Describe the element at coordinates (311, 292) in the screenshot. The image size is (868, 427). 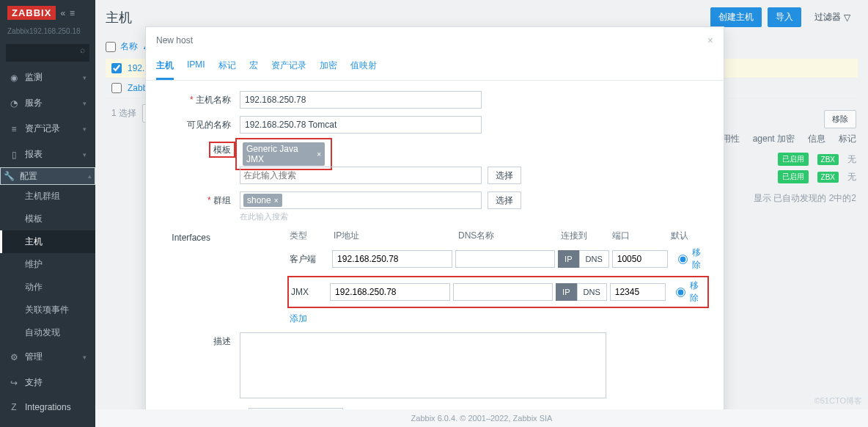
I see `if-type: JMX` at that location.